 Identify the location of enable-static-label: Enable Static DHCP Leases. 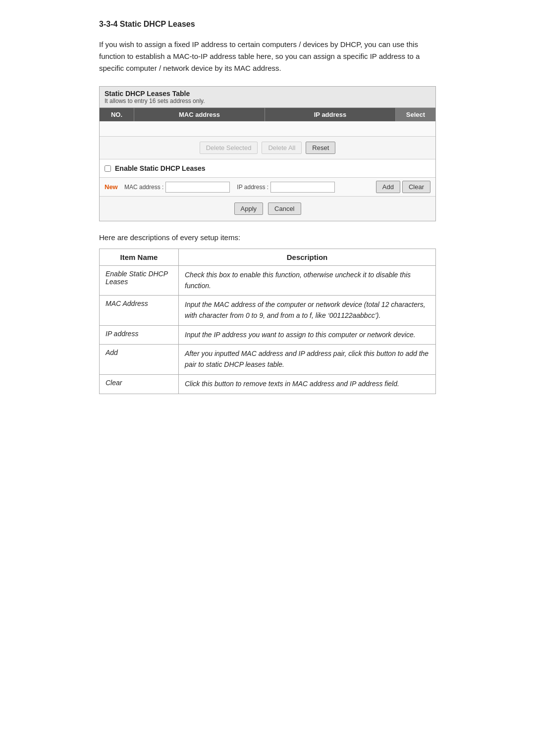
(160, 168).